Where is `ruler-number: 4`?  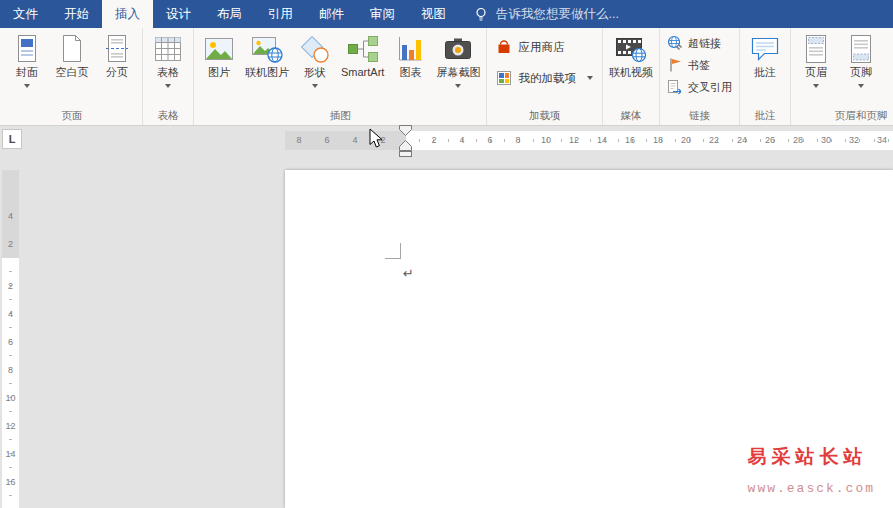
ruler-number: 4 is located at coordinates (462, 140).